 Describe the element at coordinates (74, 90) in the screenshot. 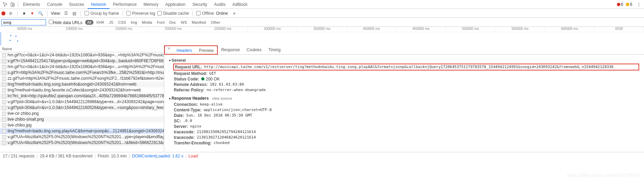

I see `request-name: ting?method=baidu.ting.favorite.isCollec…` at that location.